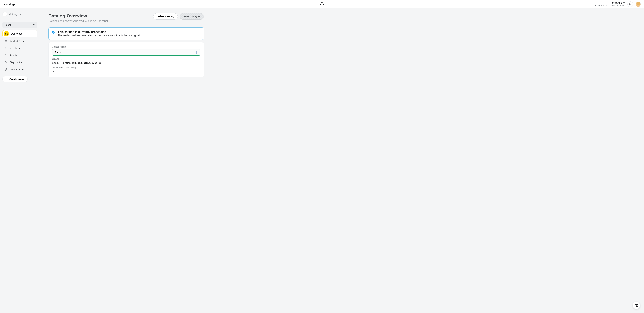  What do you see at coordinates (6, 69) in the screenshot?
I see `link-icon` at bounding box center [6, 69].